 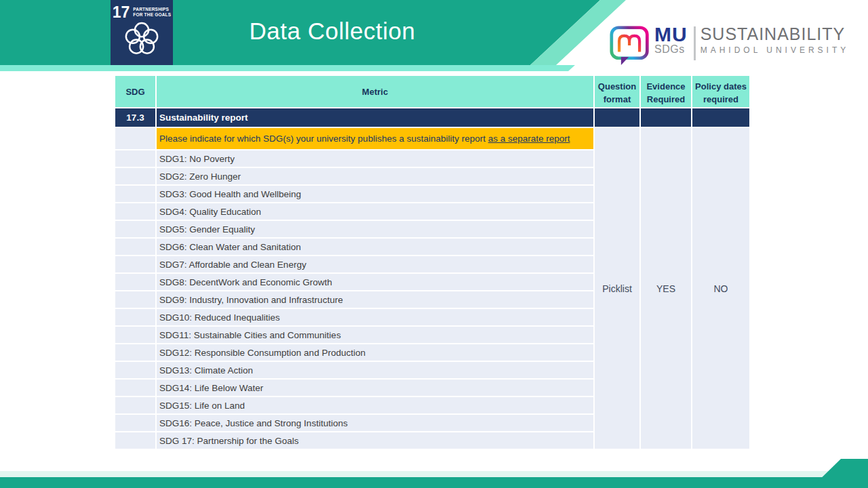 I want to click on section-code: 17.3, so click(x=136, y=118).